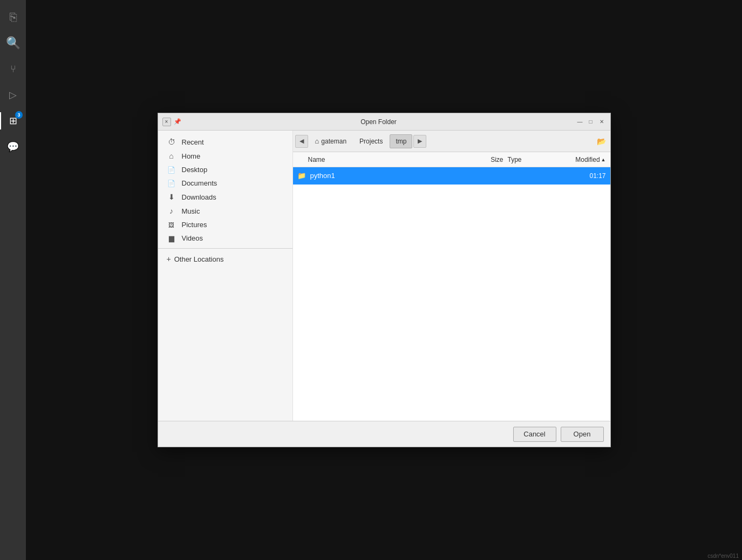 The width and height of the screenshot is (742, 560). What do you see at coordinates (390, 160) in the screenshot?
I see `column-header-name: Name` at bounding box center [390, 160].